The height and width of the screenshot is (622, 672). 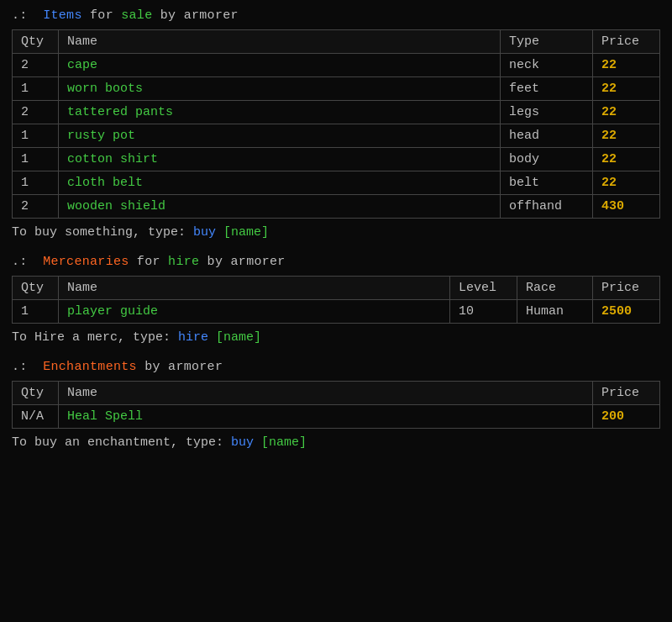 I want to click on item-name: wooden shield, so click(x=280, y=207).